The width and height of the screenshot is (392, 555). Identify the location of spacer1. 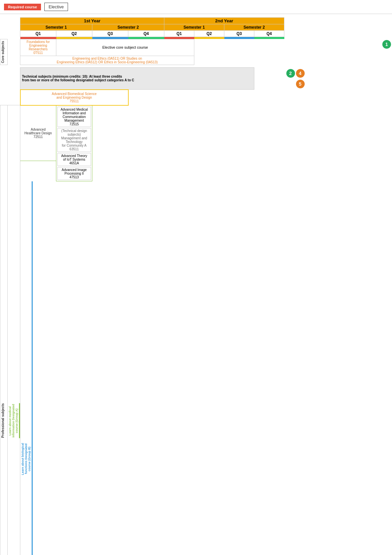
(196, 66).